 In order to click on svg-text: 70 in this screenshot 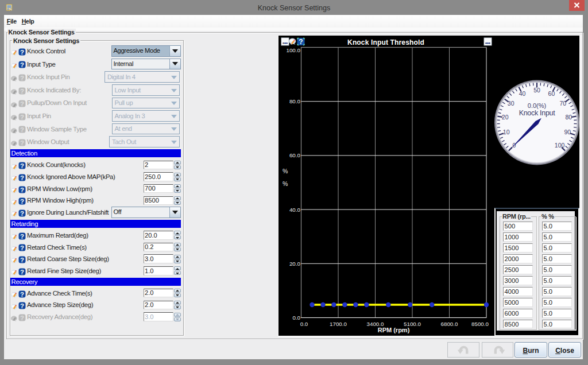, I will do `click(563, 103)`.